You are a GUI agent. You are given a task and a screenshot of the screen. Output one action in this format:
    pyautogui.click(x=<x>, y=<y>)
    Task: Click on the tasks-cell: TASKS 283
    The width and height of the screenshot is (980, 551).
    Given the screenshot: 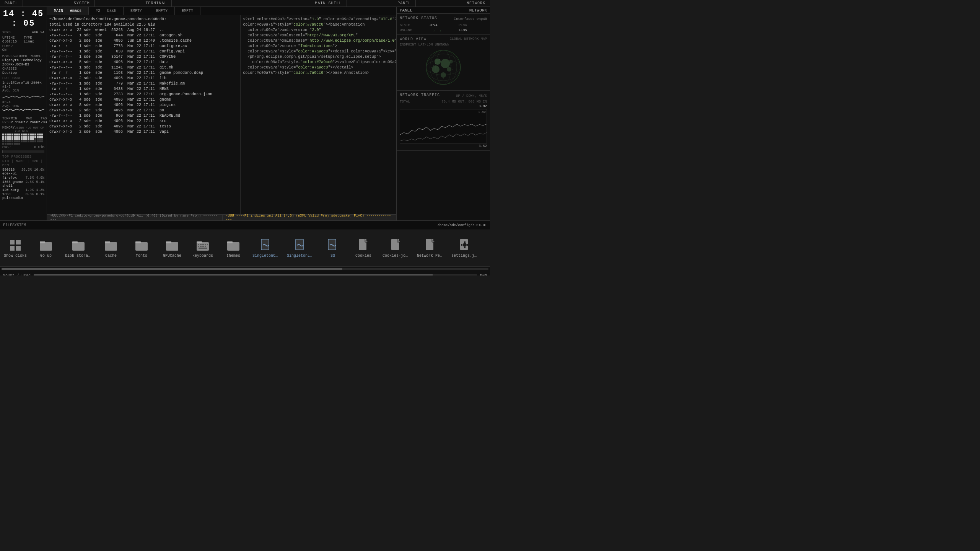 What is the action you would take?
    pyautogui.click(x=44, y=121)
    